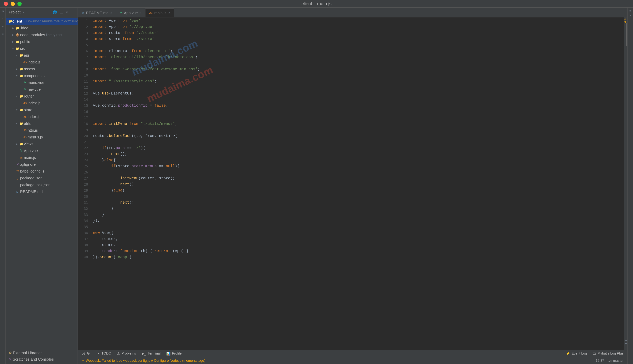  Describe the element at coordinates (73, 12) in the screenshot. I see `settings-icon: ⋮` at that location.